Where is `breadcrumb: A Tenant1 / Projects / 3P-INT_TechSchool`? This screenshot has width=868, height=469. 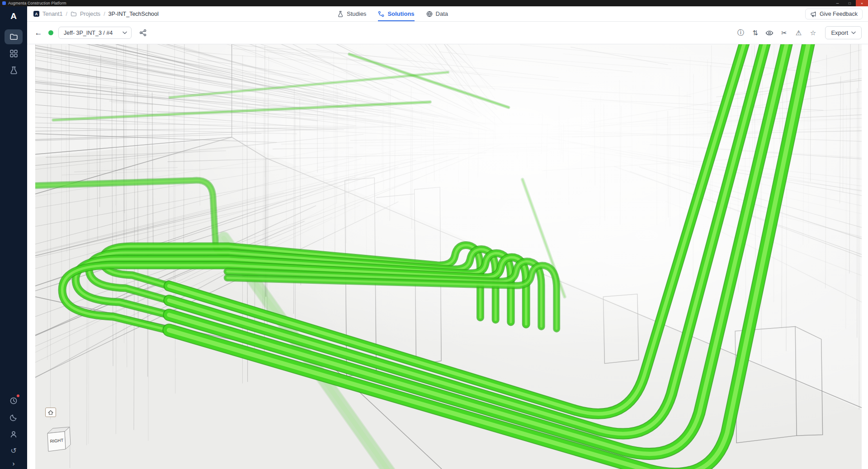 breadcrumb: A Tenant1 / Projects / 3P-INT_TechSchool is located at coordinates (93, 14).